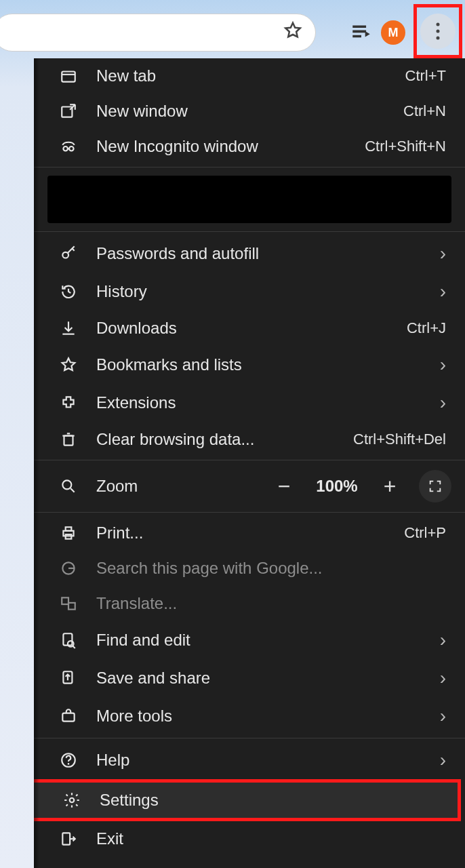 The image size is (465, 868). Describe the element at coordinates (249, 76) in the screenshot. I see `menu-item-new-tab: New tab Ctrl+T` at that location.